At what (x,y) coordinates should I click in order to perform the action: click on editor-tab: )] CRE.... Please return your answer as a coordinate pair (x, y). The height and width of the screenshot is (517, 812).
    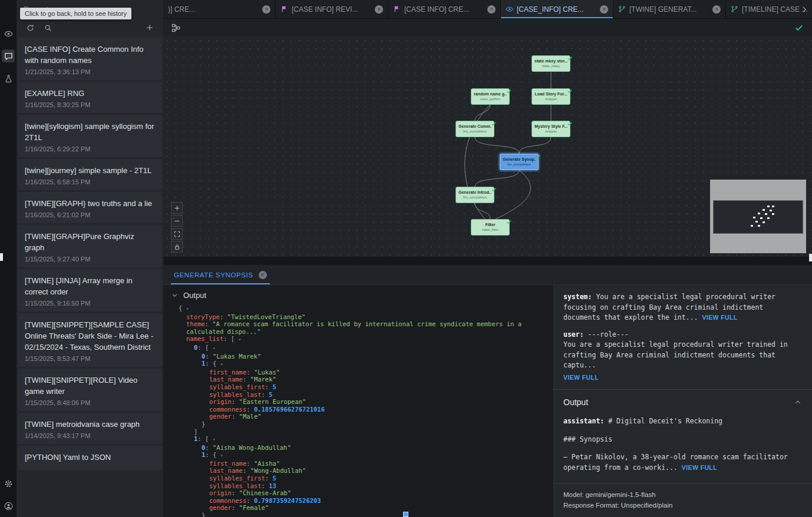
    Looking at the image, I should click on (219, 9).